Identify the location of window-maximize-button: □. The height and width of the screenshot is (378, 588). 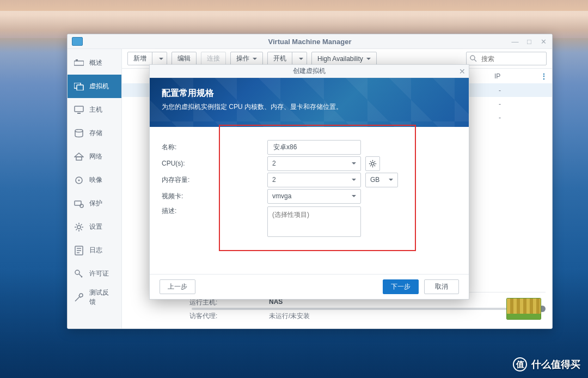
(529, 41).